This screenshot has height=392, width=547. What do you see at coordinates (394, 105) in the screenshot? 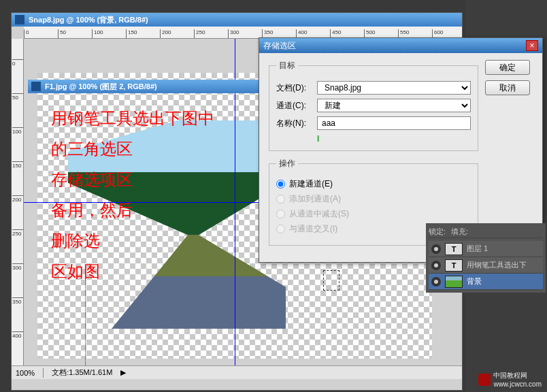
I see `channel-select: 新建` at bounding box center [394, 105].